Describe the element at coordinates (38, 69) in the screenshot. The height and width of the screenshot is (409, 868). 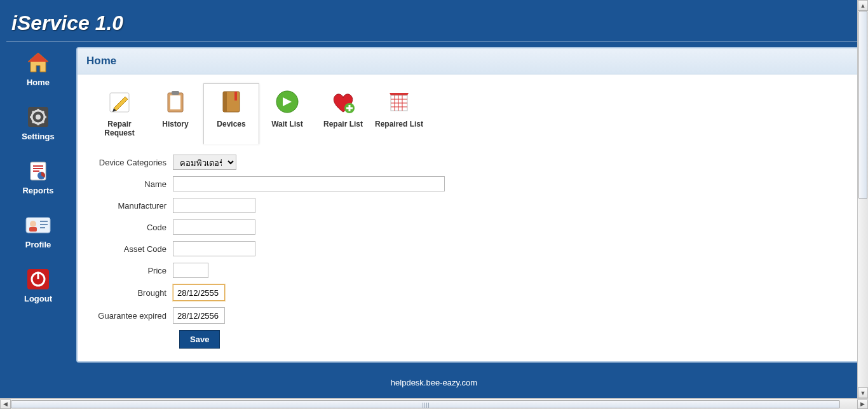
I see `sidebar-item-home: Home` at that location.